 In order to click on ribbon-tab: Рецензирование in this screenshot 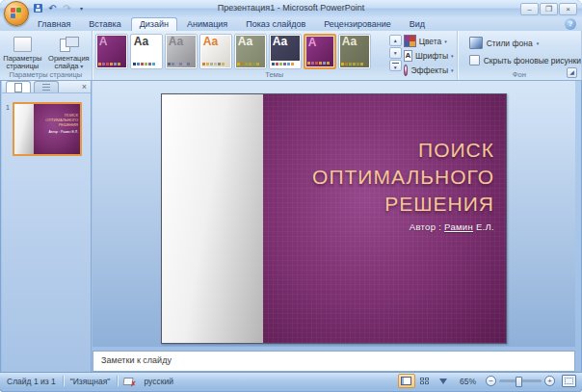, I will do `click(357, 24)`.